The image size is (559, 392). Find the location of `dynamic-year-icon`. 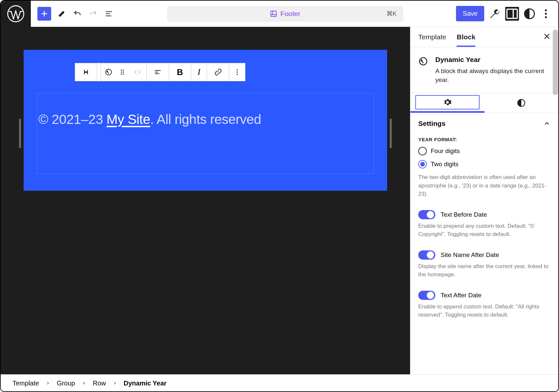

dynamic-year-icon is located at coordinates (423, 61).